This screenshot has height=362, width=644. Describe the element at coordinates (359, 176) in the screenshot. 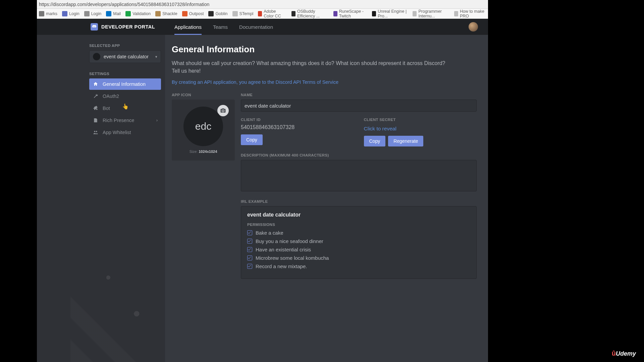

I see `description-textarea` at that location.